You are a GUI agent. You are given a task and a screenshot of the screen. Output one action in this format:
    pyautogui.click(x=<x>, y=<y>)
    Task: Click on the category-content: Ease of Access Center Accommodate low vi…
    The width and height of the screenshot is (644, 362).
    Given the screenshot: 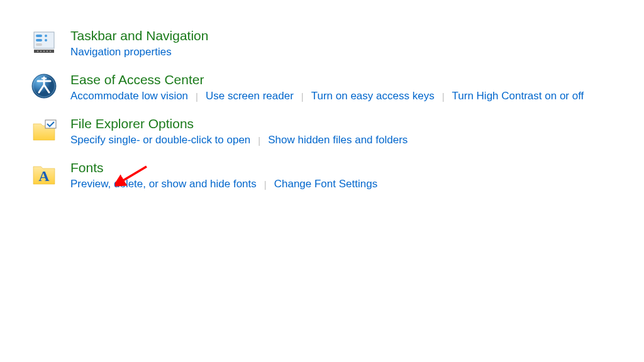 What is the action you would take?
    pyautogui.click(x=357, y=87)
    